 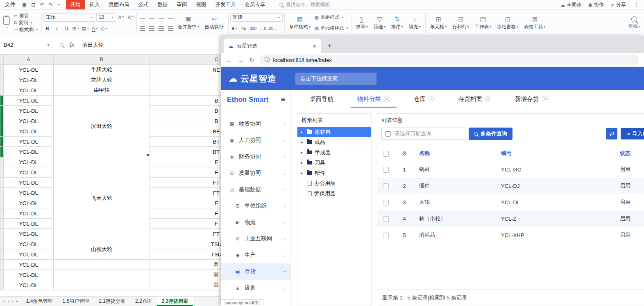 I want to click on select-all-checkbox, so click(x=386, y=154).